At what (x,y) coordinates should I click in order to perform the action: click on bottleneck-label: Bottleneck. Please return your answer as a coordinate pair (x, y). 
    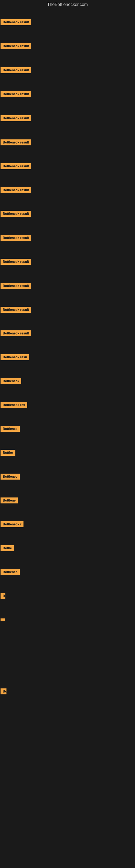
    Looking at the image, I should click on (11, 381).